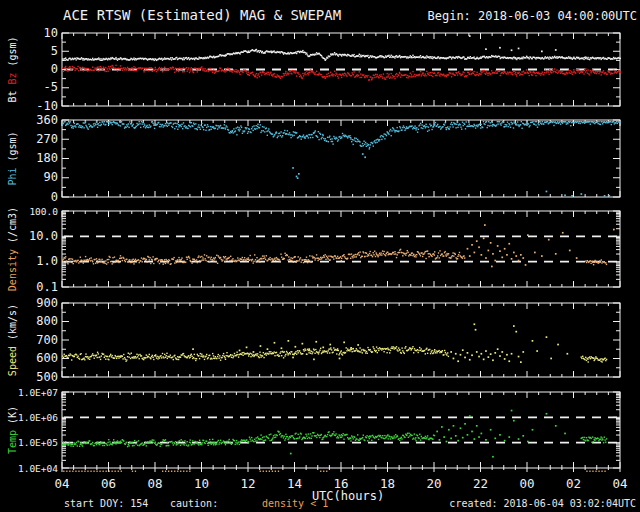 This screenshot has height=512, width=640. Describe the element at coordinates (38, 468) in the screenshot. I see `y-tick-label: 1.0E+04` at that location.